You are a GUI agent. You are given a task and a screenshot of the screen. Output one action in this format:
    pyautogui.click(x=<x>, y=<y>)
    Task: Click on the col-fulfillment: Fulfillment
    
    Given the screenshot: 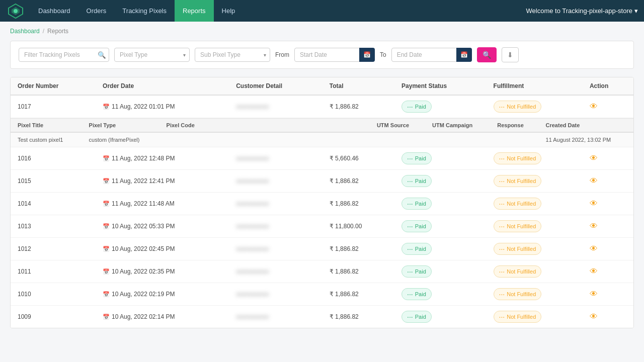 What is the action you would take?
    pyautogui.click(x=534, y=86)
    